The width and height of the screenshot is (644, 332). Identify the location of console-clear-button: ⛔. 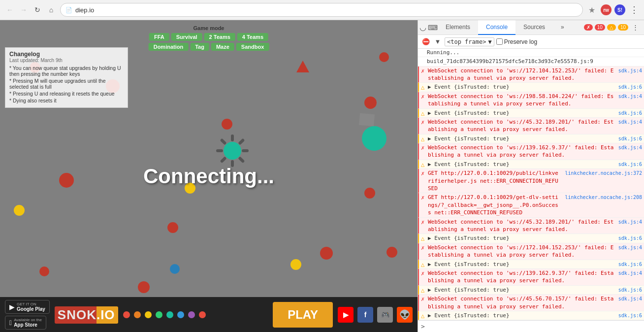
(426, 42).